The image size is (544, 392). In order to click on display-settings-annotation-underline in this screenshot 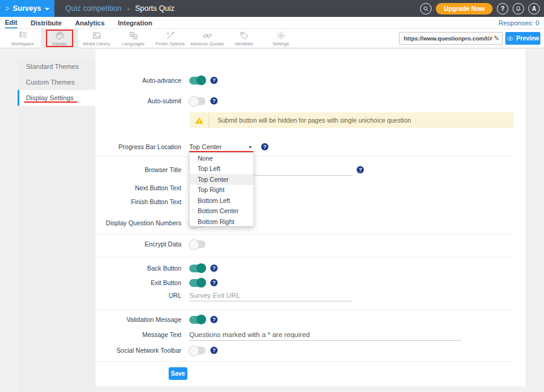, I will do `click(51, 102)`.